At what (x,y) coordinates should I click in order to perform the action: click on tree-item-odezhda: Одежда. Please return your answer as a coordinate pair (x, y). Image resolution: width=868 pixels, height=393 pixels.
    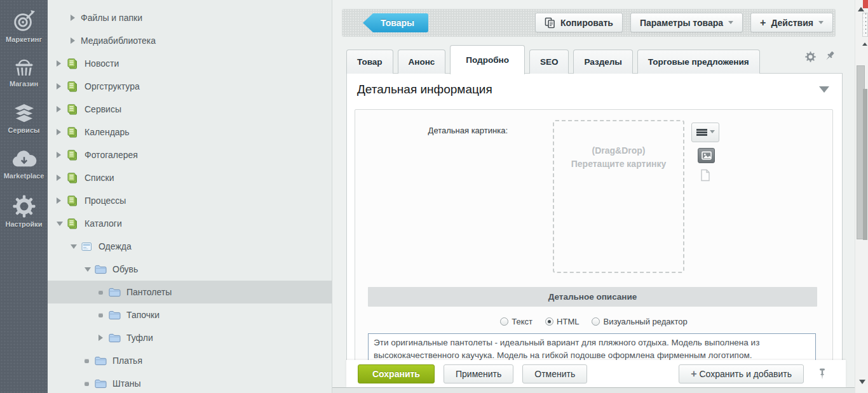
    Looking at the image, I should click on (189, 246).